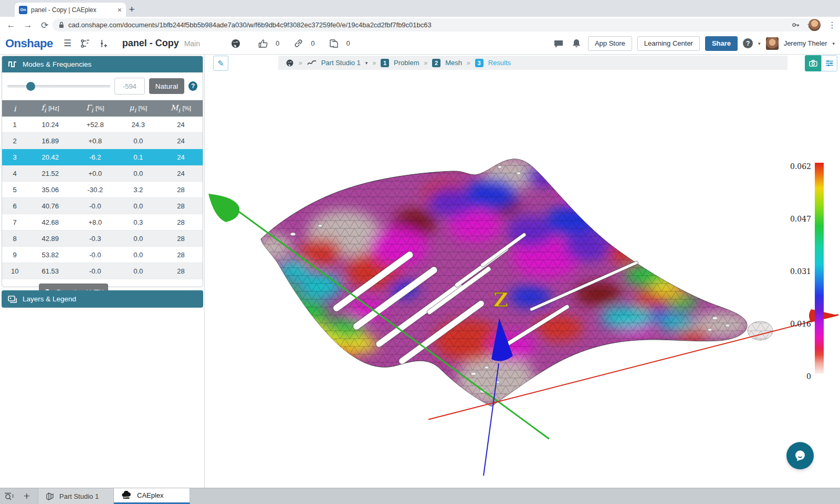 The height and width of the screenshot is (504, 840). What do you see at coordinates (800, 456) in the screenshot?
I see `chat-bubble-icon` at bounding box center [800, 456].